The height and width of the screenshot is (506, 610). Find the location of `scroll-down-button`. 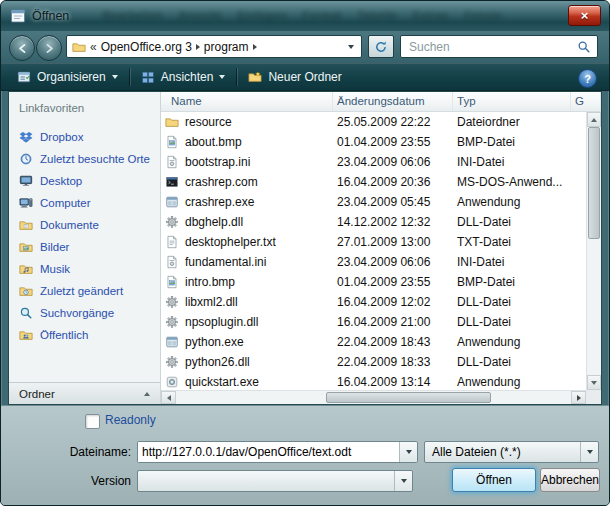

scroll-down-button is located at coordinates (594, 382).